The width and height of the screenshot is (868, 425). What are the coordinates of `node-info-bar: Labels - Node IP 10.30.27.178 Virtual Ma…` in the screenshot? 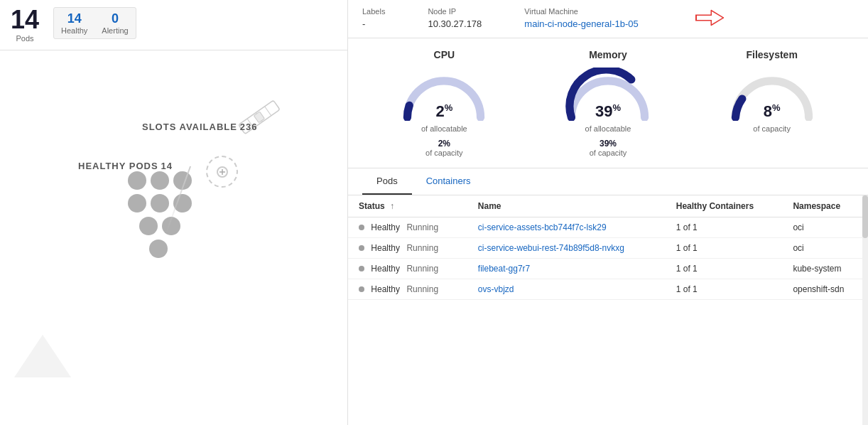 It's located at (608, 19).